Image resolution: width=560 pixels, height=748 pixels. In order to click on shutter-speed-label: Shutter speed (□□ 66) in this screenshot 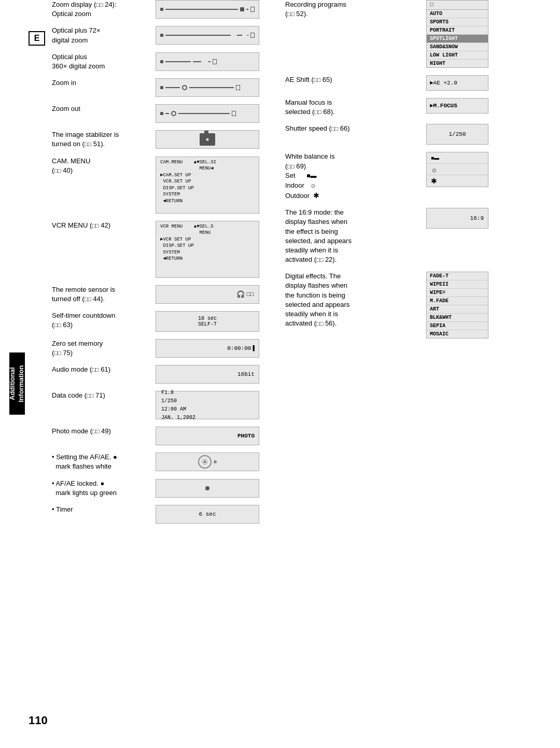, I will do `click(353, 129)`.